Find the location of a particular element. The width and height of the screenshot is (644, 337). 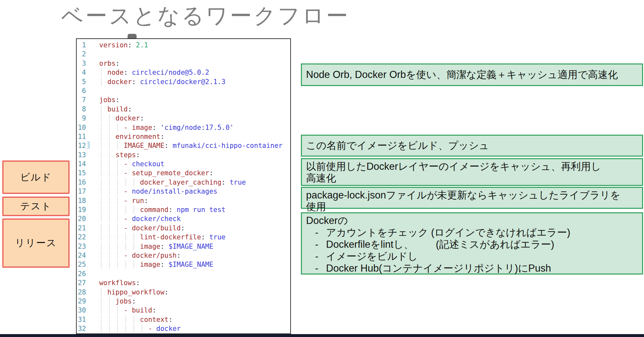

annotation-text: 使用 is located at coordinates (472, 207).